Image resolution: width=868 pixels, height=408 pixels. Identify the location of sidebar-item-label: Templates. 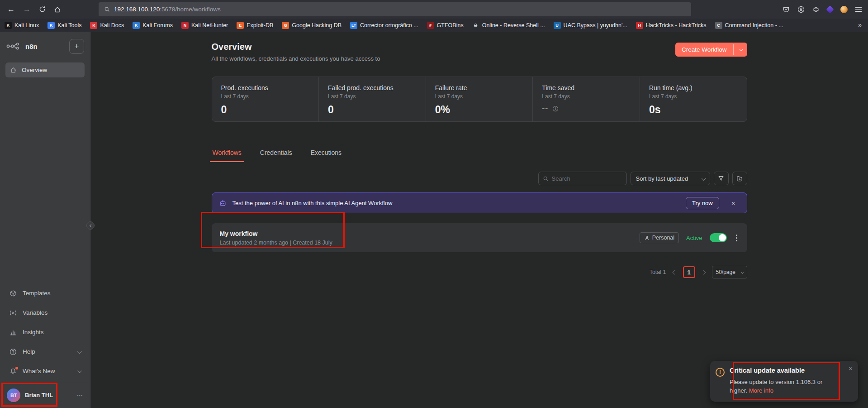
(37, 293).